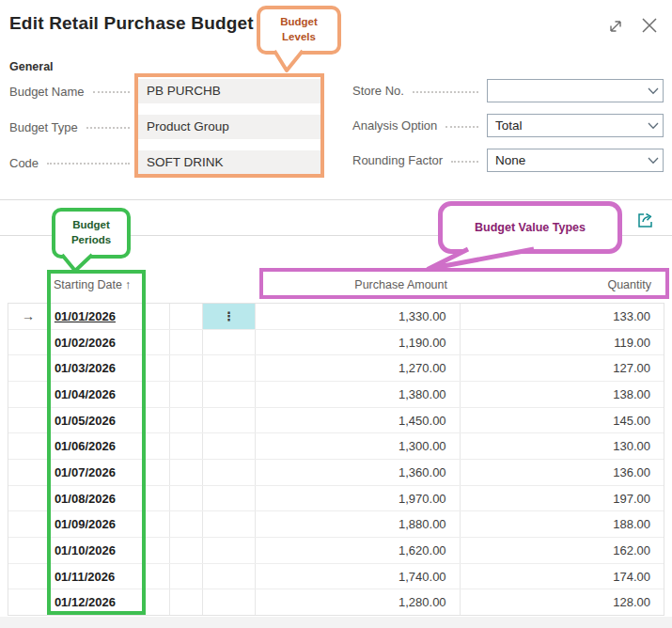 The image size is (672, 628). Describe the element at coordinates (357, 342) in the screenshot. I see `purchase-amount-cell: 1,190.00` at that location.